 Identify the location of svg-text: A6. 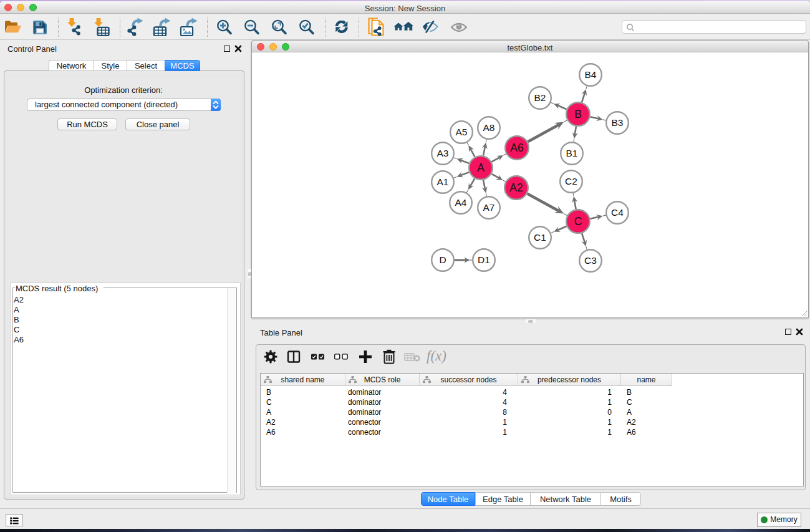
(516, 148).